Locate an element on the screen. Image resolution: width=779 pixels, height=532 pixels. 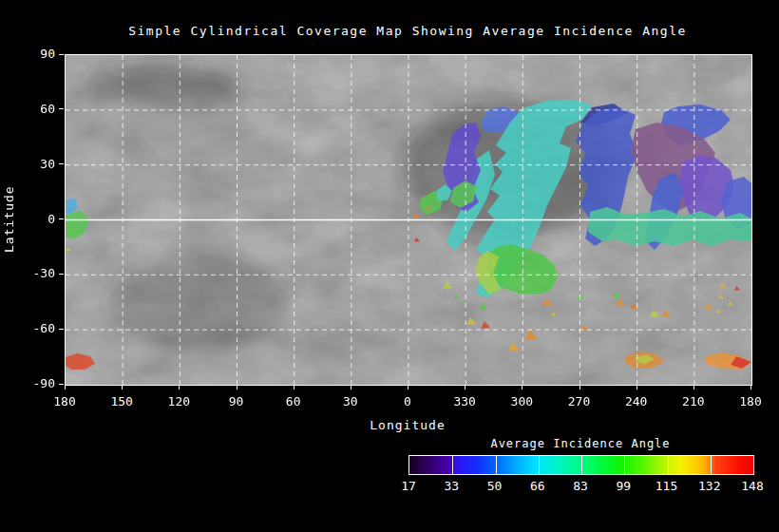
x-tick-label: 60 is located at coordinates (294, 401).